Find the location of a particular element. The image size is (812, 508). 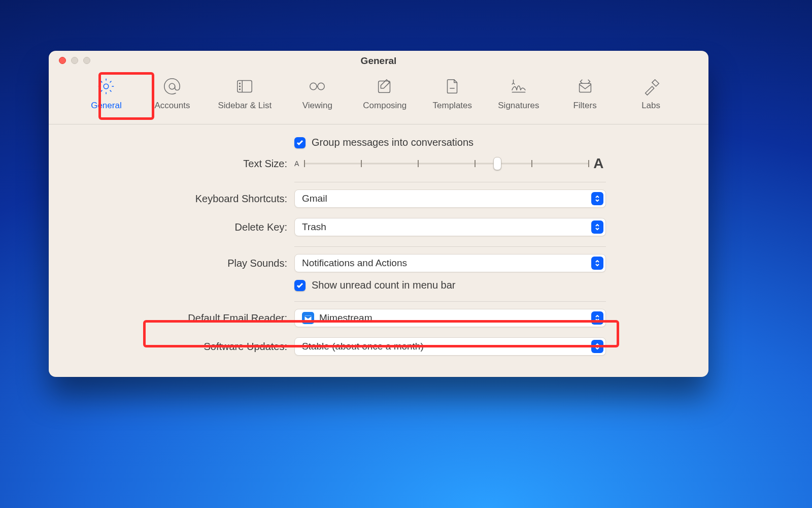

tab-filters: Filters is located at coordinates (585, 93).